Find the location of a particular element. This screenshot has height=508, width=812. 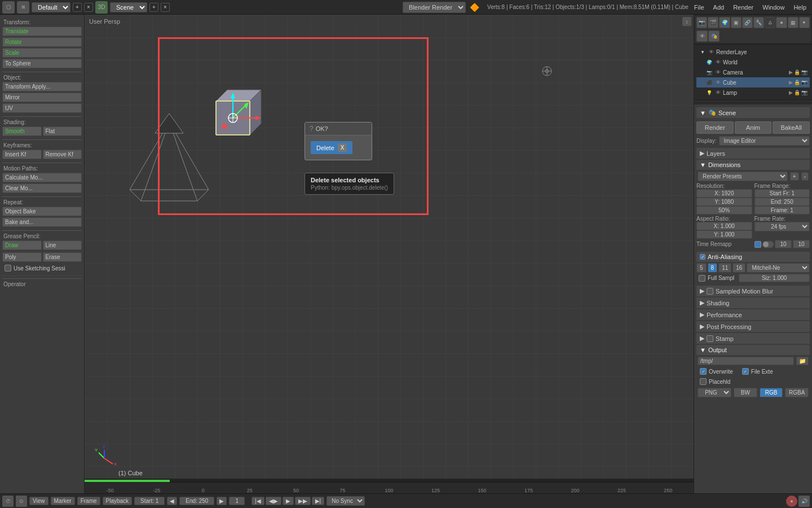

start-frame-display: Start: 1 is located at coordinates (149, 501).